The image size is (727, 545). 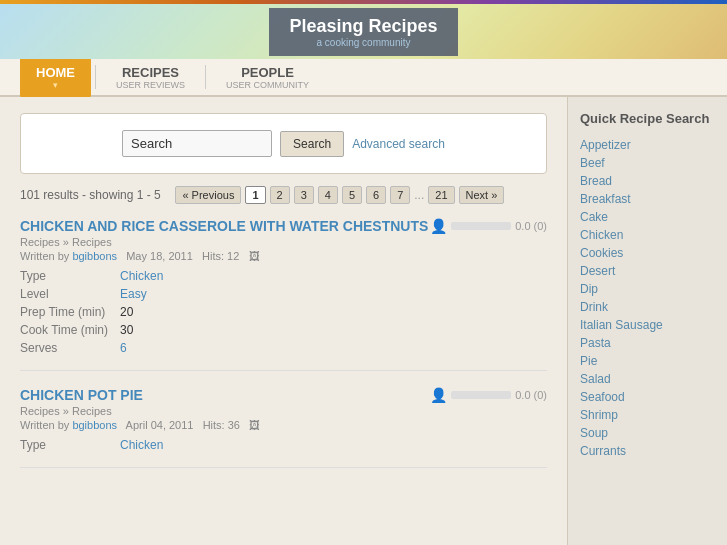 I want to click on sidebar-link-currants: Currants, so click(x=648, y=451).